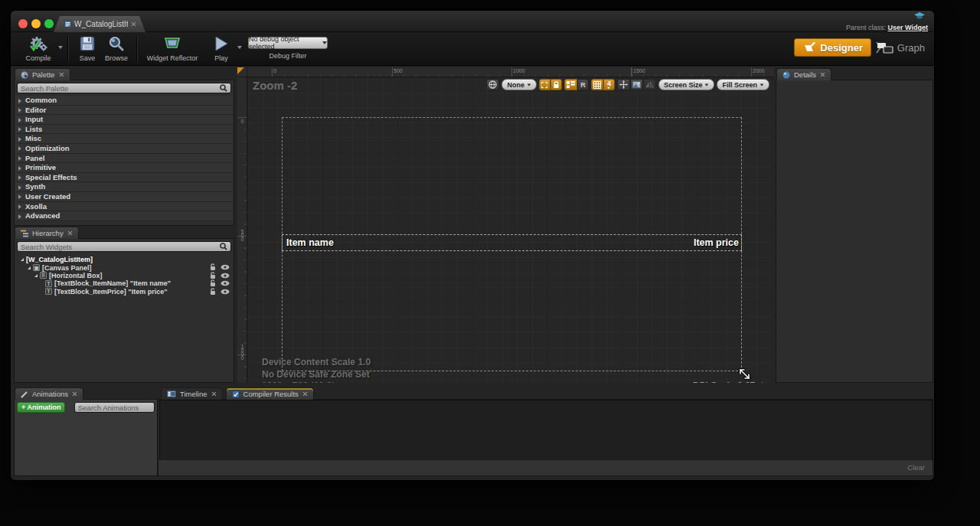 The image size is (980, 526). What do you see at coordinates (546, 430) in the screenshot?
I see `compiler-results-log` at bounding box center [546, 430].